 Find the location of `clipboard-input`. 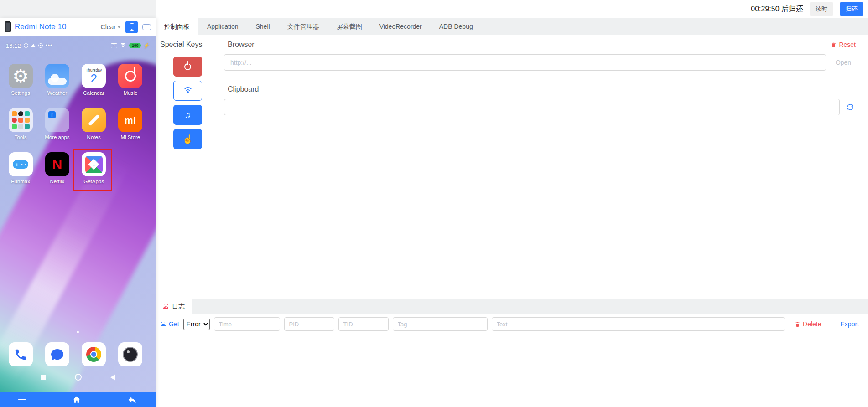

clipboard-input is located at coordinates (532, 107).